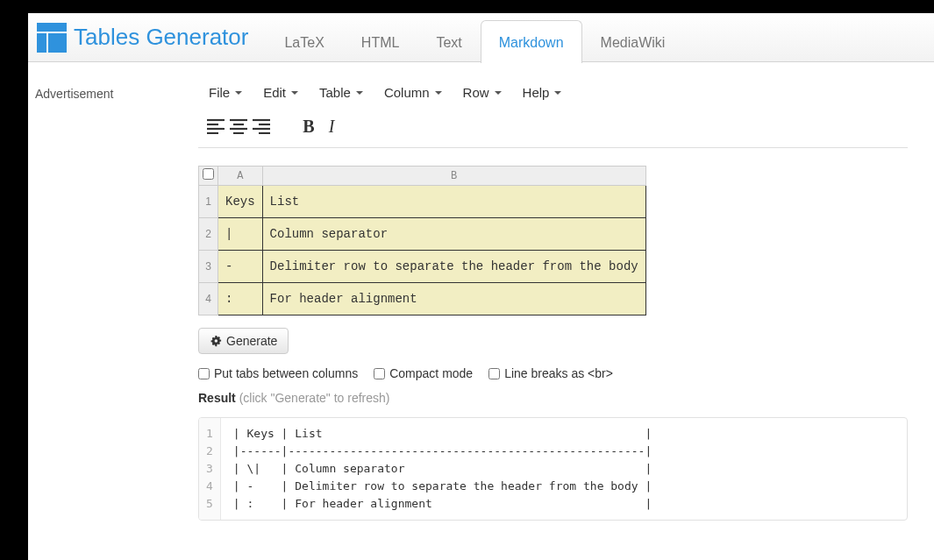 This screenshot has height=560, width=934. I want to click on compact-checkbox, so click(379, 373).